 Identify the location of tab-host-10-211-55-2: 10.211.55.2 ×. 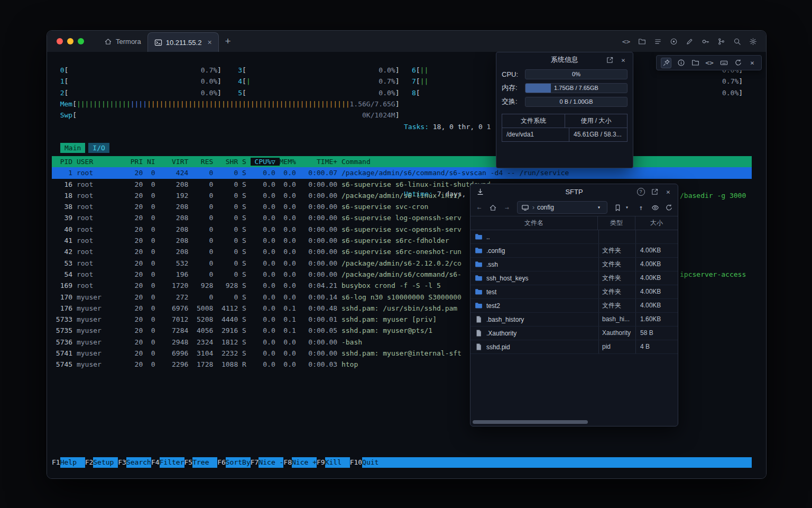
(183, 42).